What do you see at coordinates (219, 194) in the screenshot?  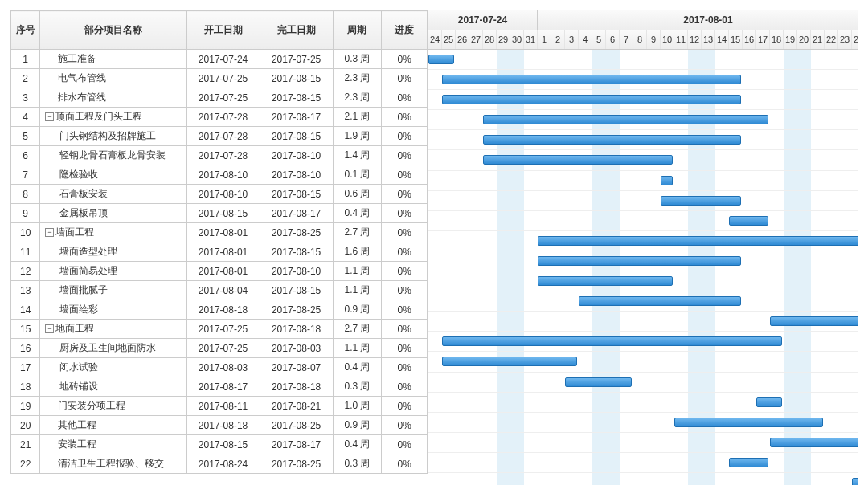 I see `table-row: 8石膏板安装2017-08-102017-08-150.6 周0%` at bounding box center [219, 194].